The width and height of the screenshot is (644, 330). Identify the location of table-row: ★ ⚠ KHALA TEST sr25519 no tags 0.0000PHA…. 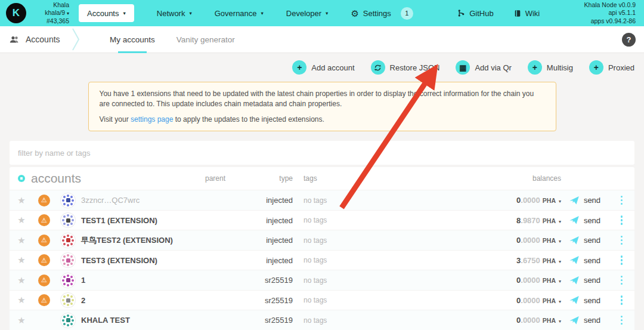
(322, 320).